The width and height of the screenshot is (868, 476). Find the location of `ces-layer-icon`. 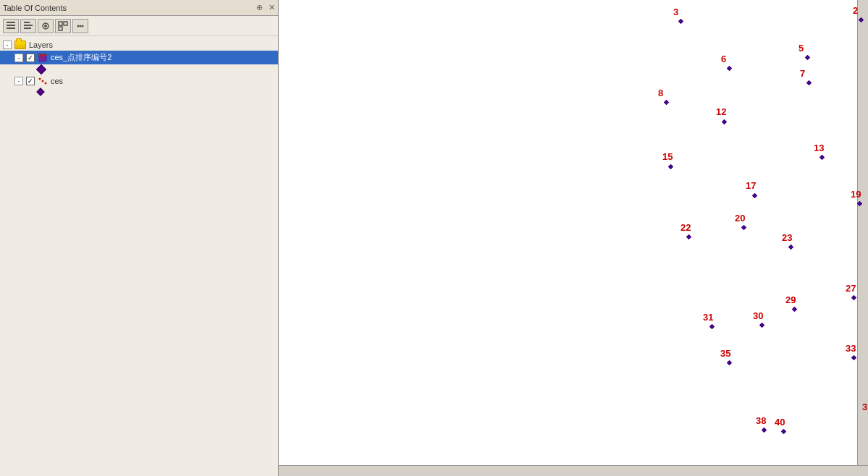

ces-layer-icon is located at coordinates (43, 81).